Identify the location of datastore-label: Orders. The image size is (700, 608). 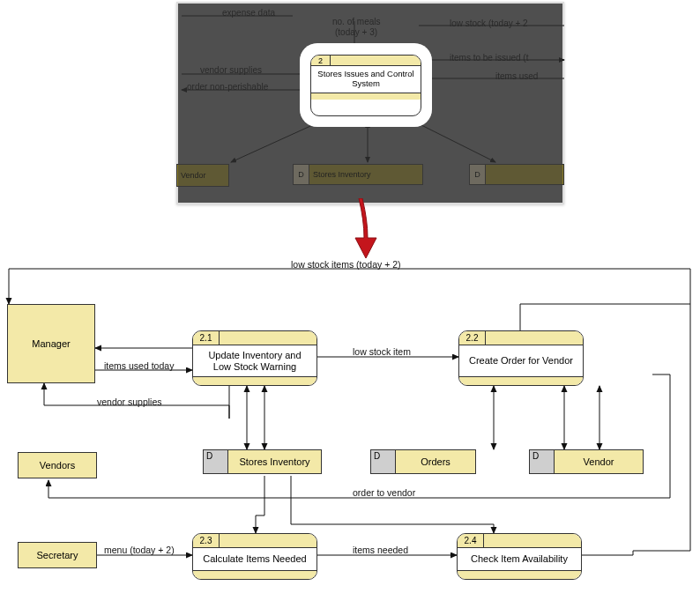
(436, 462).